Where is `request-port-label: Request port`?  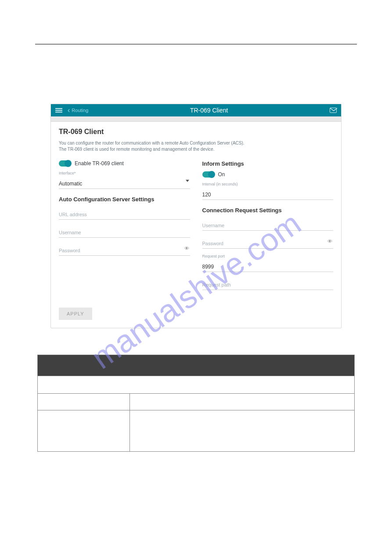 request-port-label: Request port is located at coordinates (268, 256).